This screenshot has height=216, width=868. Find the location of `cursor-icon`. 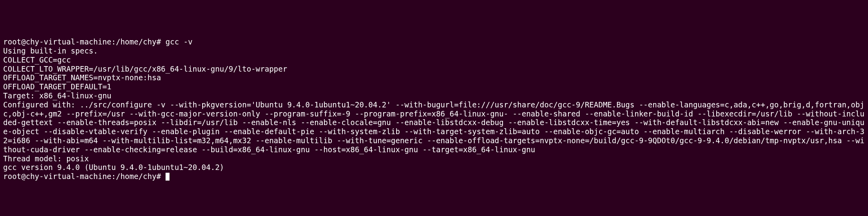

cursor-icon is located at coordinates (168, 177).